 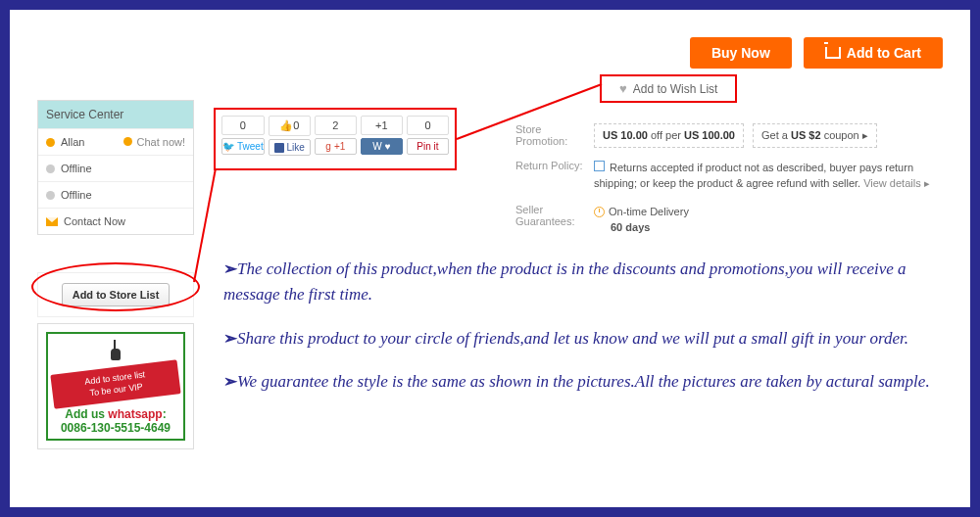 I want to click on return-policy-label: Return Policy:, so click(x=555, y=176).